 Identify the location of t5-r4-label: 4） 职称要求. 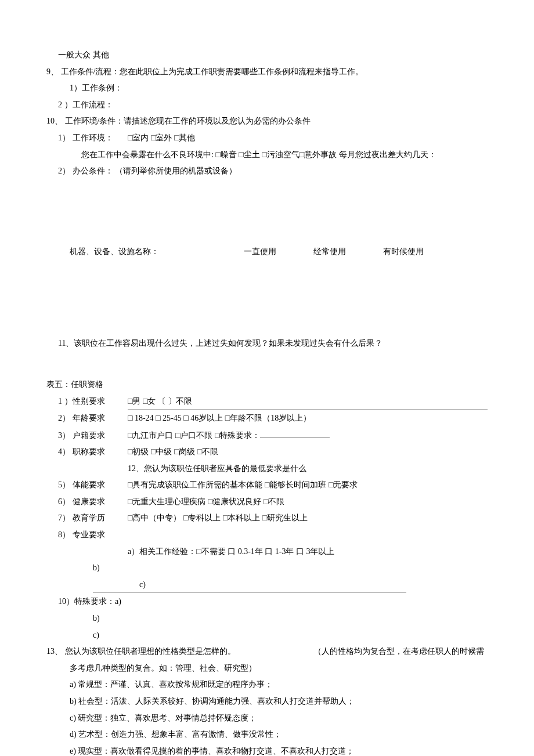
(93, 453).